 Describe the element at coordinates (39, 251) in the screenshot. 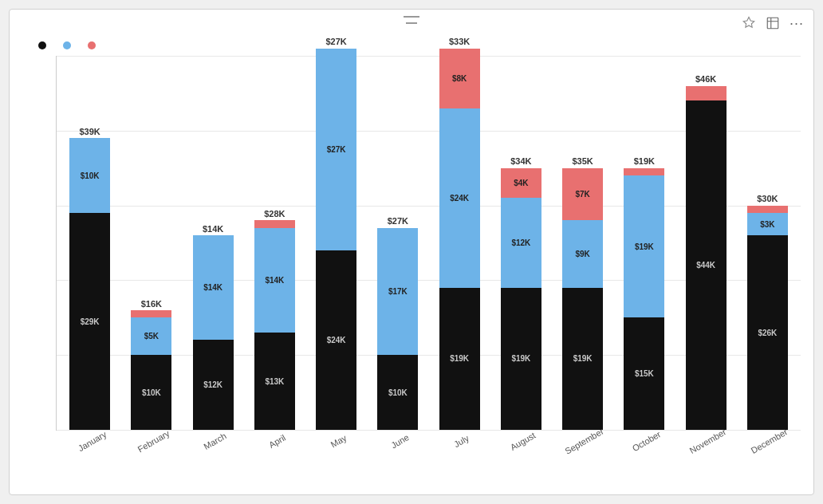

I see `y-axis` at that location.